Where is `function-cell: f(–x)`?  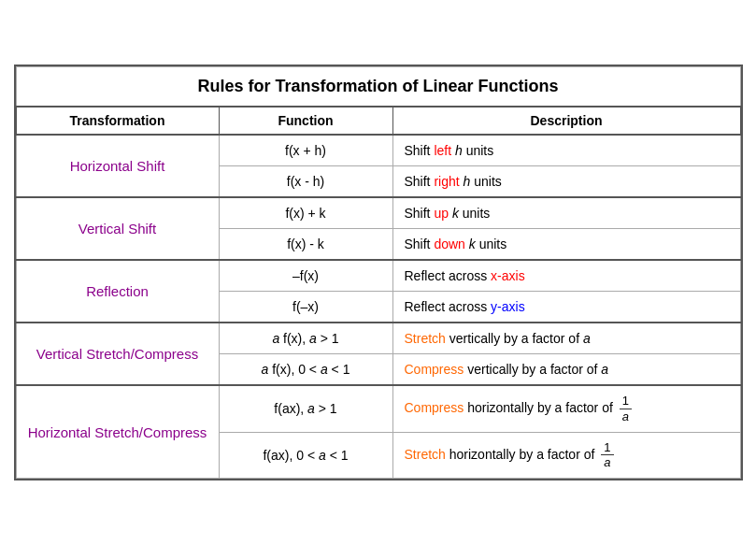 function-cell: f(–x) is located at coordinates (306, 308).